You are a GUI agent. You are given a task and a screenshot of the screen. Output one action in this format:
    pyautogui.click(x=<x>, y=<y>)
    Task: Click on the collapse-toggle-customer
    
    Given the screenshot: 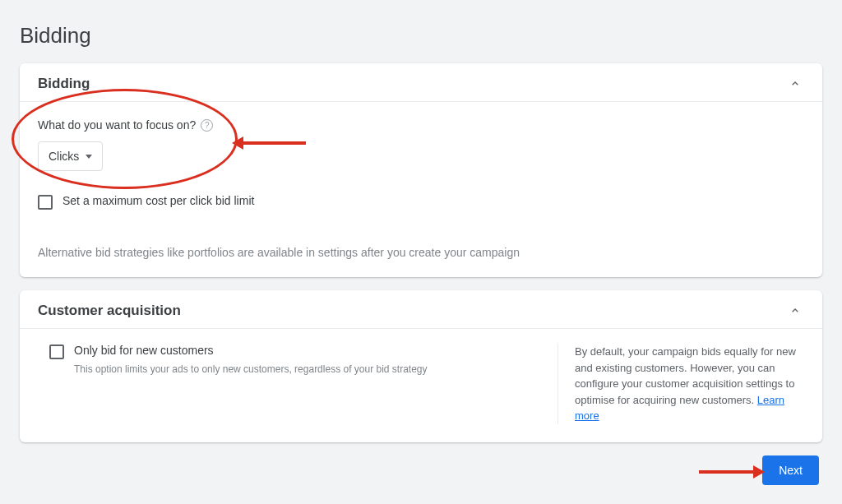 What is the action you would take?
    pyautogui.click(x=795, y=311)
    